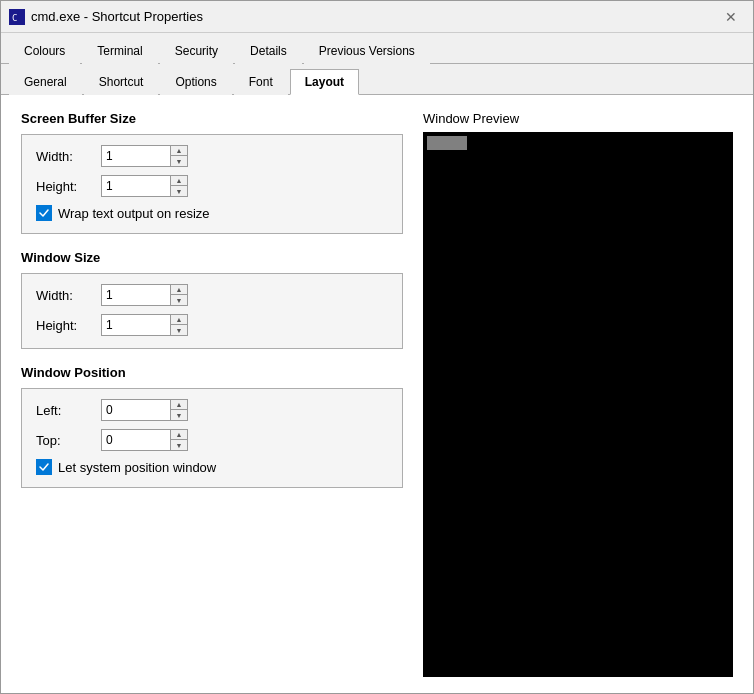 Image resolution: width=754 pixels, height=694 pixels. What do you see at coordinates (180, 440) in the screenshot?
I see `window-position-top-buttons: ▲ ▼` at bounding box center [180, 440].